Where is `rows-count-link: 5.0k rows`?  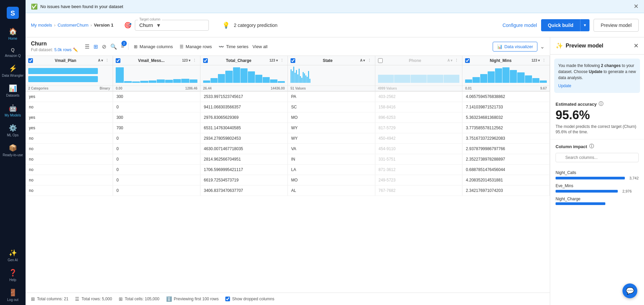 rows-count-link: 5.0k rows is located at coordinates (63, 50).